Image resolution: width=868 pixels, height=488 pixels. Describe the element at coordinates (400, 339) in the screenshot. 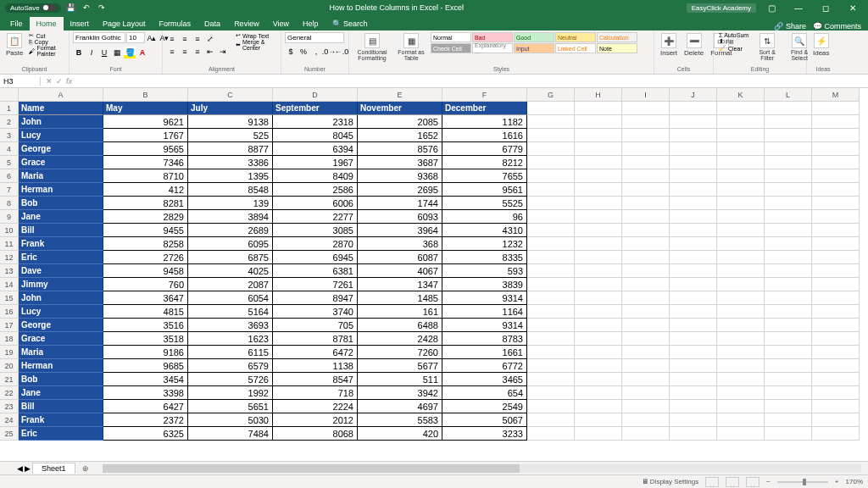

I see `data-cell: 2428` at that location.